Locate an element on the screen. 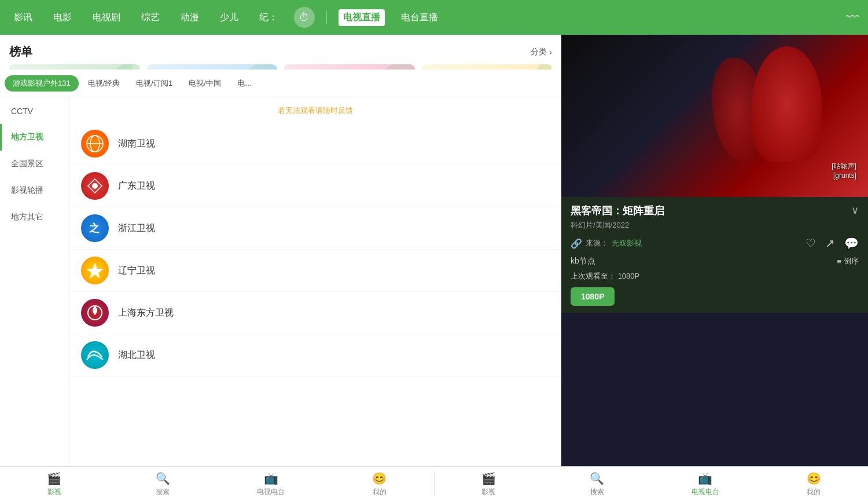  classify-button: 分类 › is located at coordinates (542, 52).